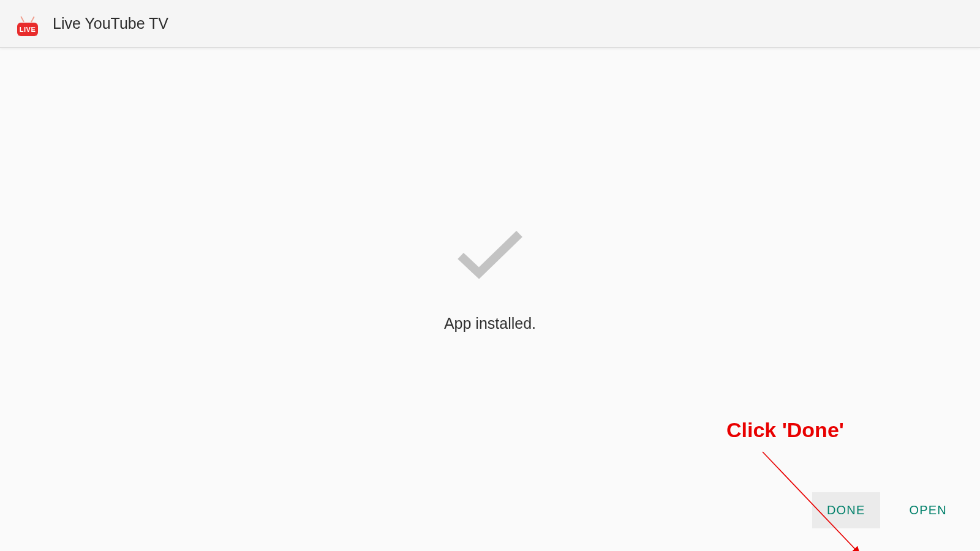 This screenshot has width=980, height=551. I want to click on open-button: OPEN, so click(929, 511).